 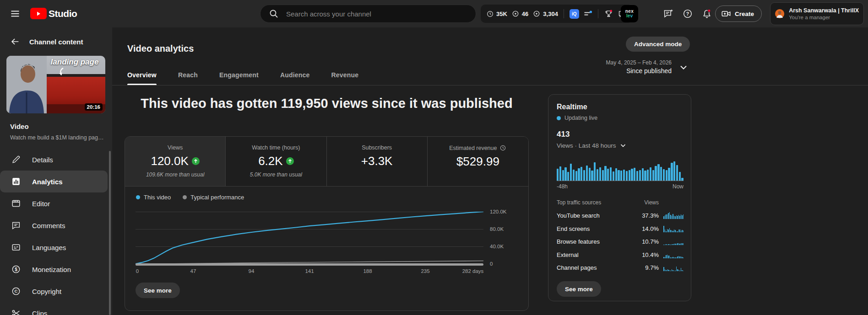 What do you see at coordinates (609, 14) in the screenshot?
I see `trophy-icon` at bounding box center [609, 14].